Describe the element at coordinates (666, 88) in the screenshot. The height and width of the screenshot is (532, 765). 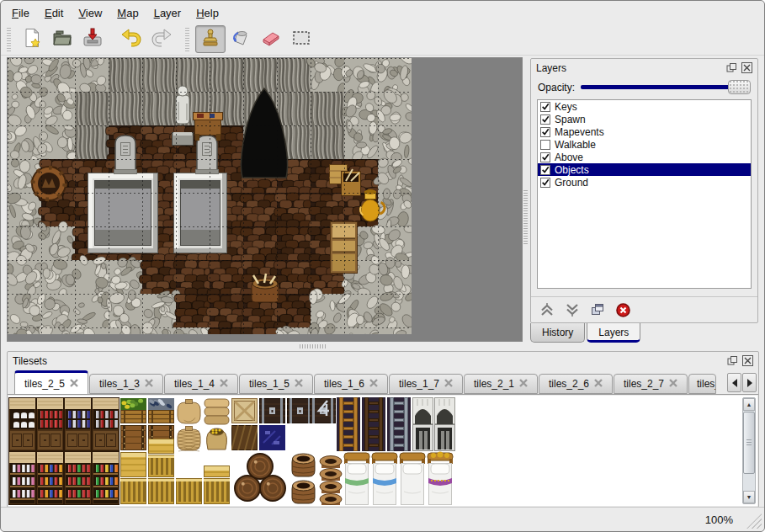
I see `opacity-slider` at that location.